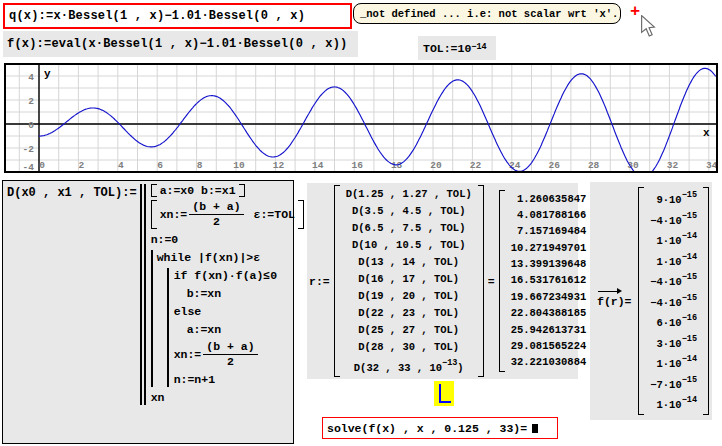  I want to click on svg-text: 6, so click(160, 166).